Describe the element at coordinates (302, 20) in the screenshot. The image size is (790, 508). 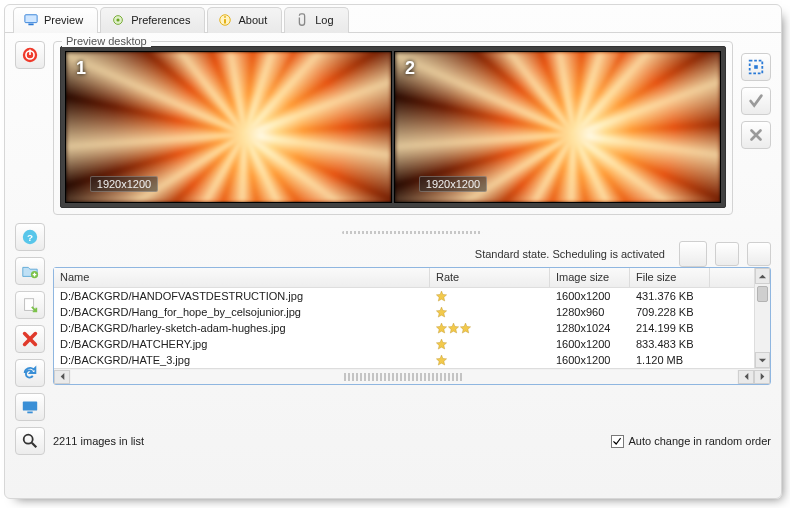
I see `clip-icon` at that location.